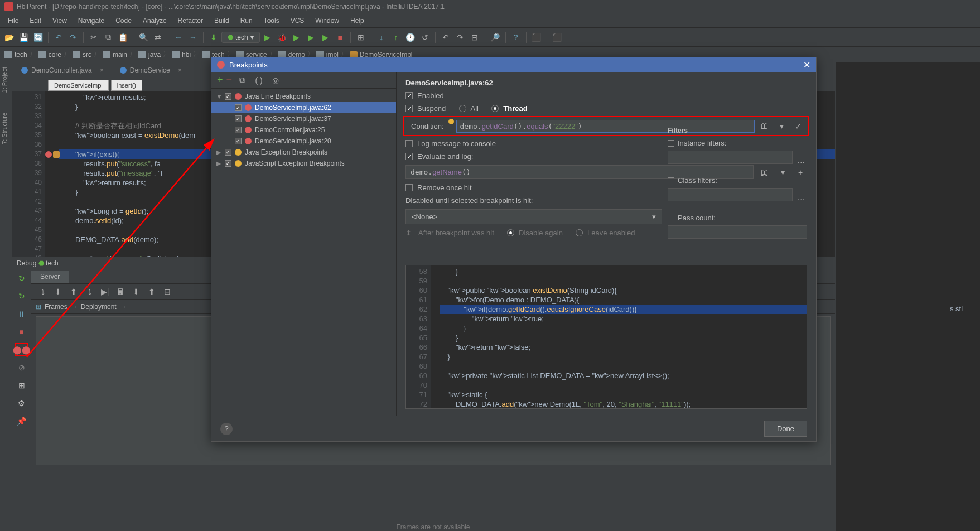 The image size is (980, 531). What do you see at coordinates (220, 80) in the screenshot?
I see `add-breakpoint-icon: +` at bounding box center [220, 80].